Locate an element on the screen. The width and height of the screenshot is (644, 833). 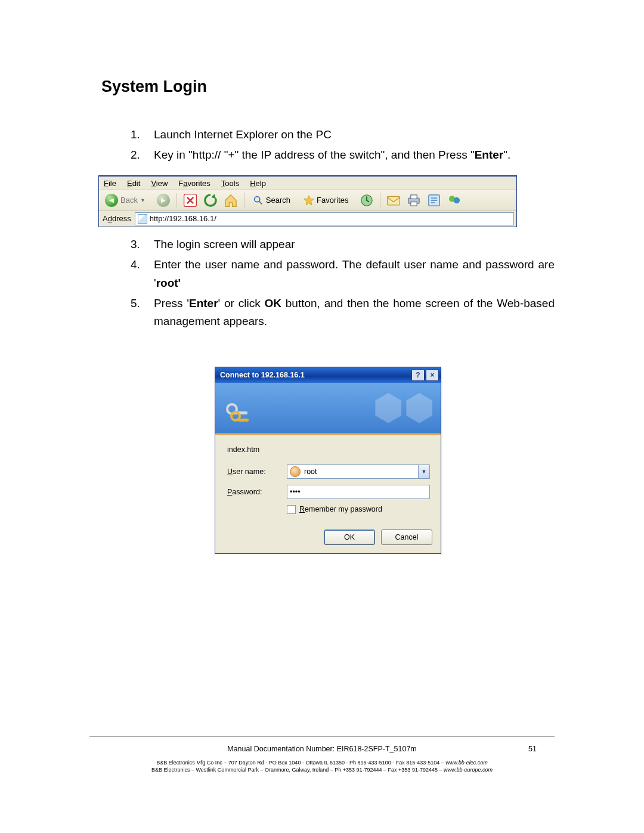
username-input: root ▼ is located at coordinates (358, 472).